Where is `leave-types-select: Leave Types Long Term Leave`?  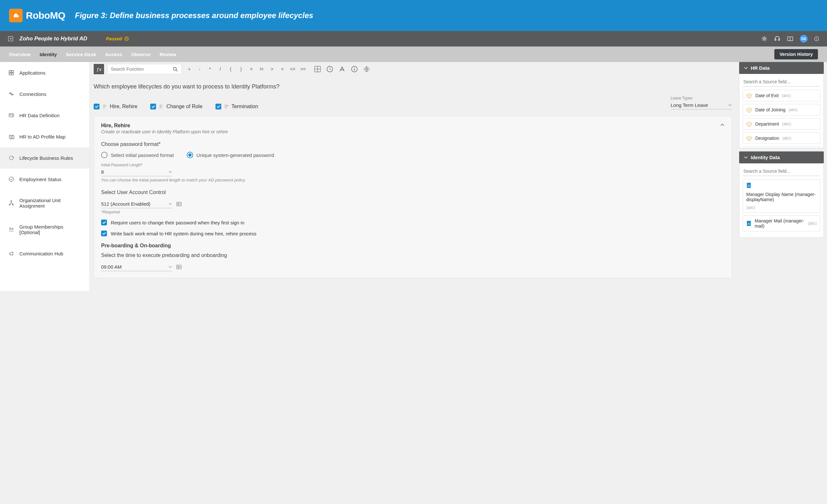
leave-types-select: Leave Types Long Term Leave is located at coordinates (701, 103).